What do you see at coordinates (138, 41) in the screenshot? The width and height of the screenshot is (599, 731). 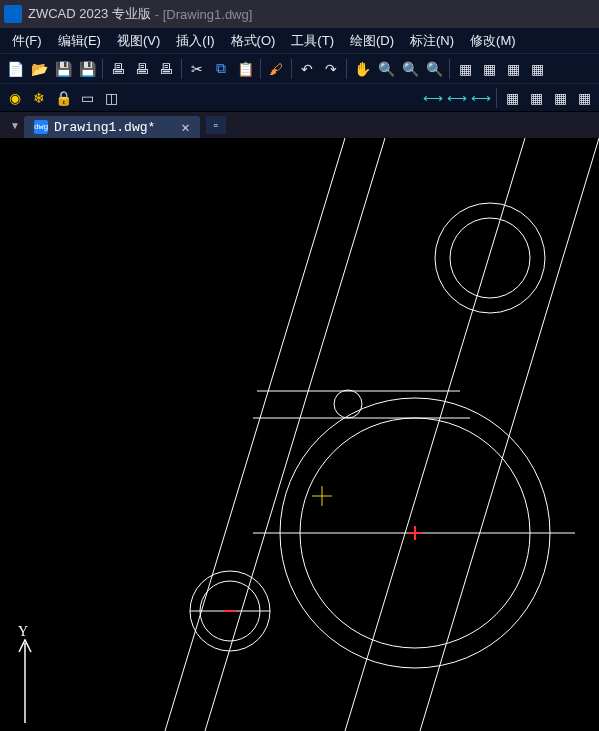 I see `menu-item-2: 视图(V)` at bounding box center [138, 41].